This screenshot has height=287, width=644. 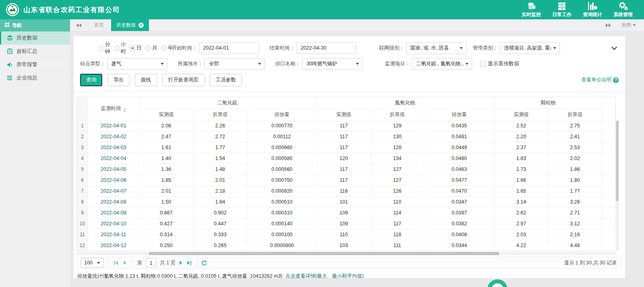 I want to click on vertical-scrollbar, so click(x=617, y=185).